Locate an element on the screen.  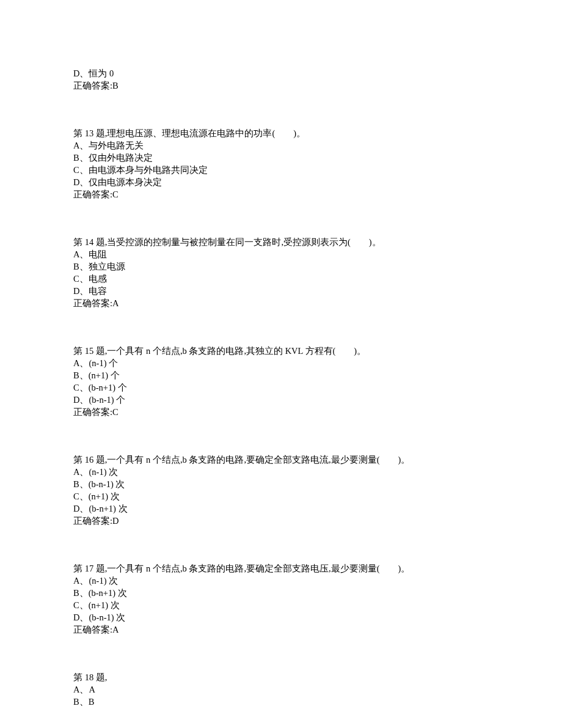
option-c: C、电感 is located at coordinates (281, 279).